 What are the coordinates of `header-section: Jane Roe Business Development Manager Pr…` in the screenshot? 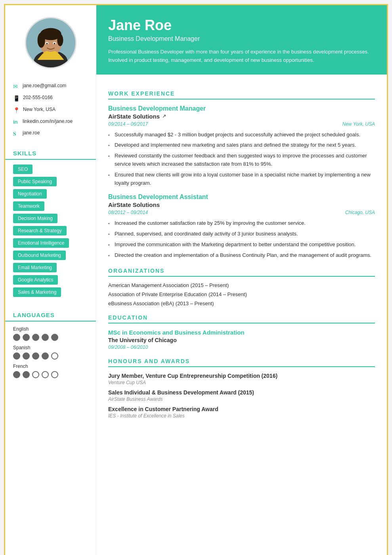 It's located at (242, 40).